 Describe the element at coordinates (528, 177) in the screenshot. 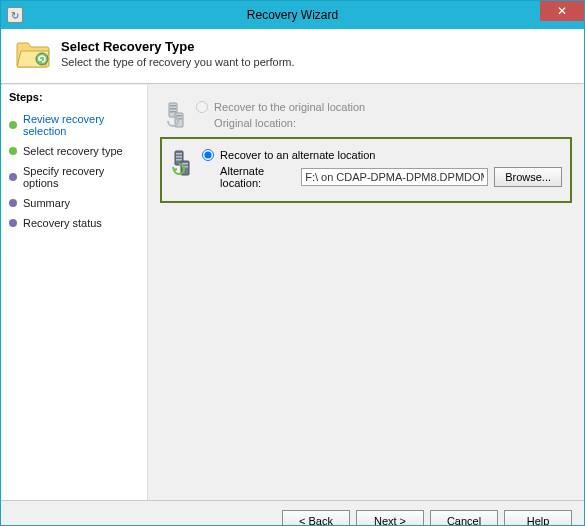

I see `browse-button: Browse...` at that location.